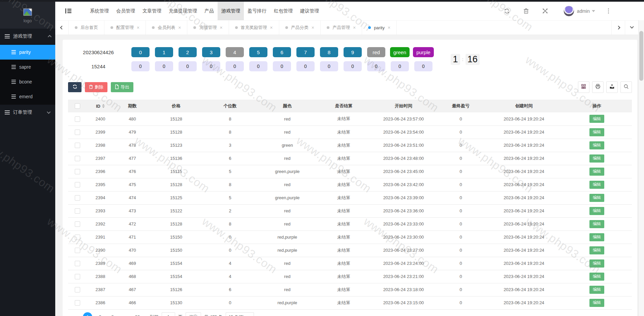  What do you see at coordinates (79, 315) in the screenshot?
I see `prev-page-button: ‹` at bounding box center [79, 315].